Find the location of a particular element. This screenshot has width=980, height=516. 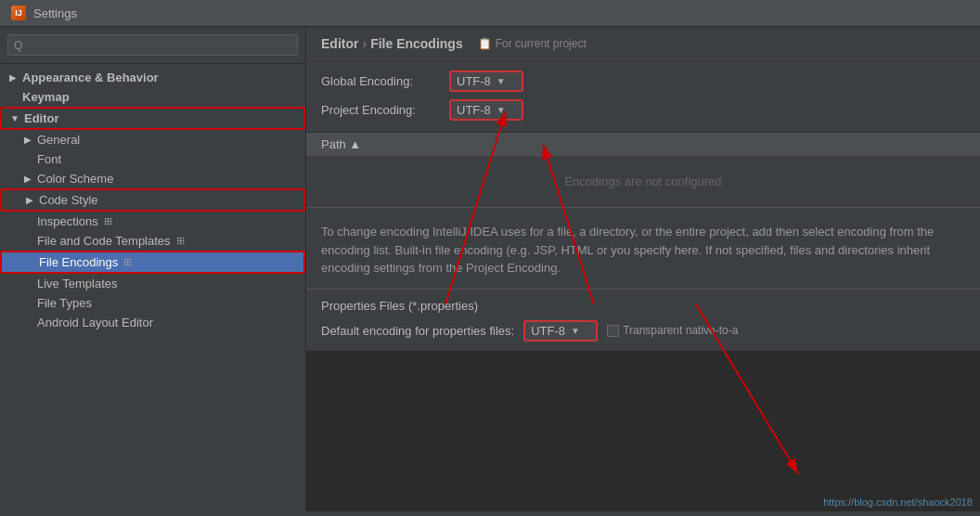

default-encoding-value: UTF-8 is located at coordinates (548, 330).